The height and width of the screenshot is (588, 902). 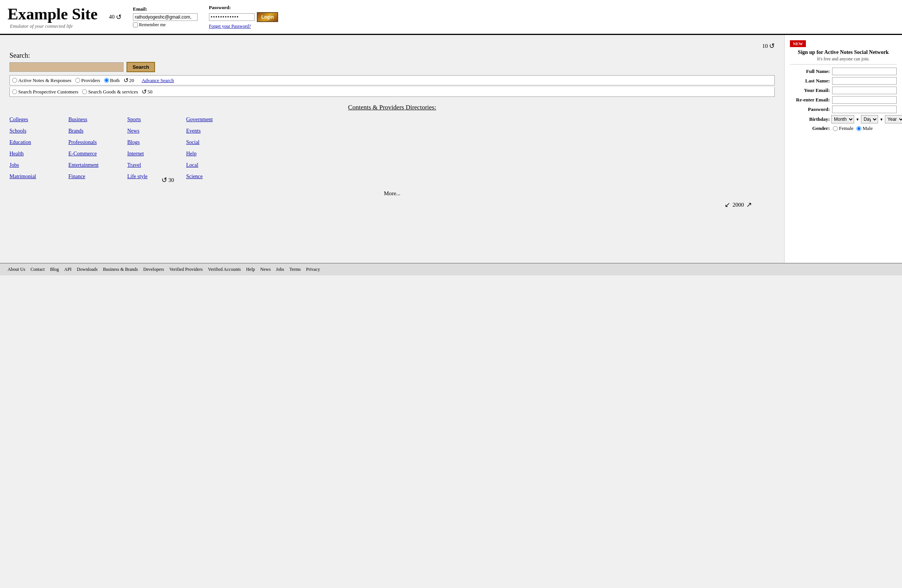 I want to click on birthday-row: Birthday: Month ▼ Day ▼ Year ▼, so click(x=843, y=119).